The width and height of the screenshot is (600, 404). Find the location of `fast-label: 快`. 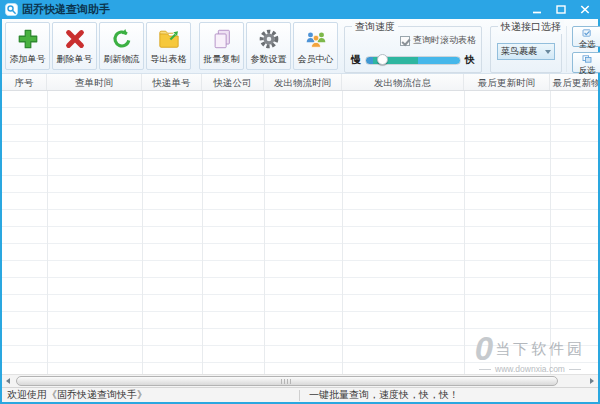

fast-label: 快 is located at coordinates (470, 60).